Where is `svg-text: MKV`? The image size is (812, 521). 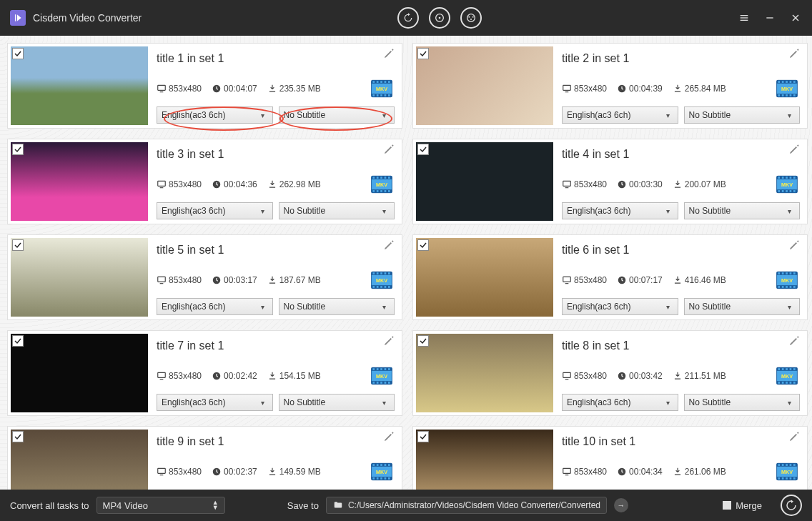
svg-text: MKV is located at coordinates (787, 472).